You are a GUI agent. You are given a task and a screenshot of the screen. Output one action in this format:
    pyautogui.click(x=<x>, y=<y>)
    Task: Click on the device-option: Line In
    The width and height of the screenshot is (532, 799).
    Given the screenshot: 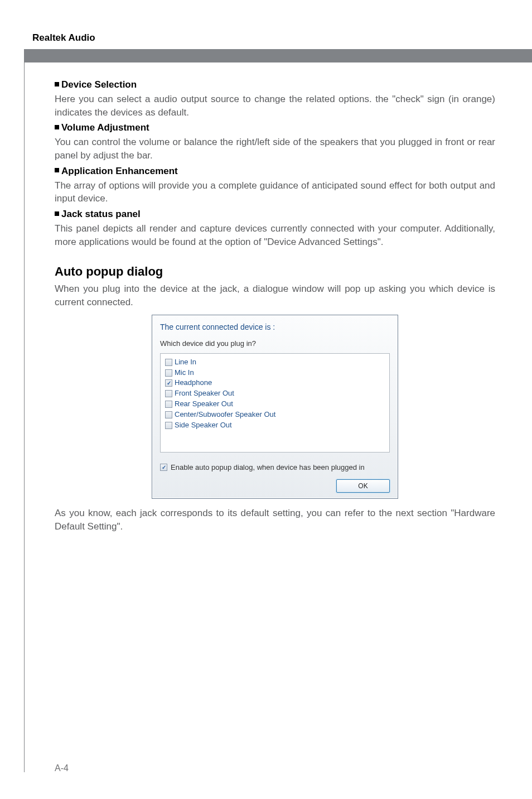 What is the action you would take?
    pyautogui.click(x=275, y=363)
    